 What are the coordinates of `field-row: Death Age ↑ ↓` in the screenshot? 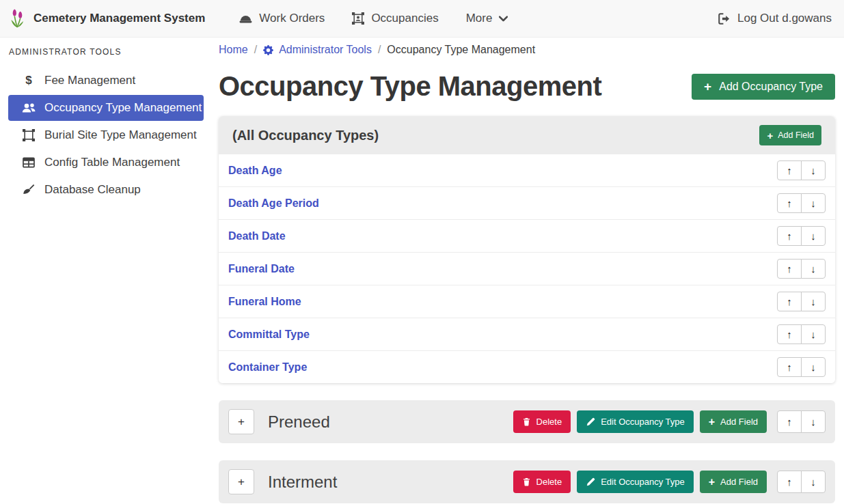 It's located at (527, 171).